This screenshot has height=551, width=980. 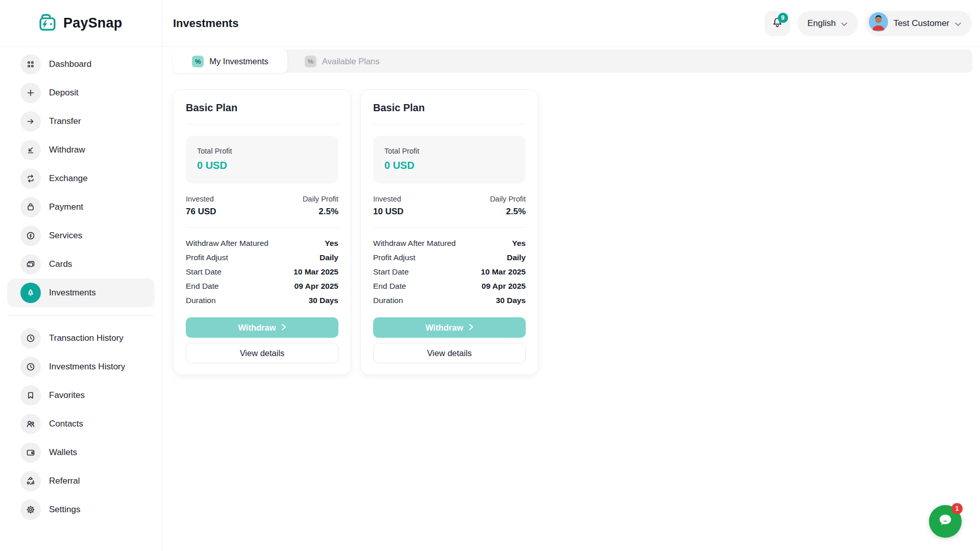 I want to click on sidebar-item-label: Dashboard, so click(x=70, y=64).